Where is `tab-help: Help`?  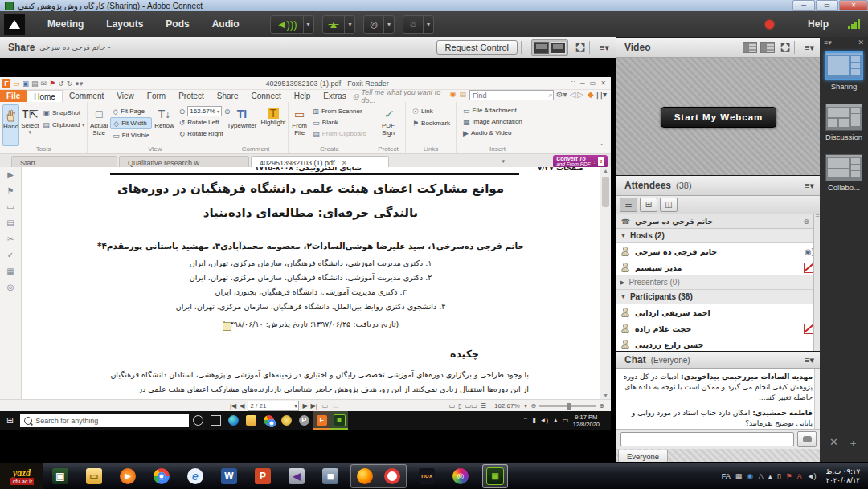 tab-help: Help is located at coordinates (302, 96).